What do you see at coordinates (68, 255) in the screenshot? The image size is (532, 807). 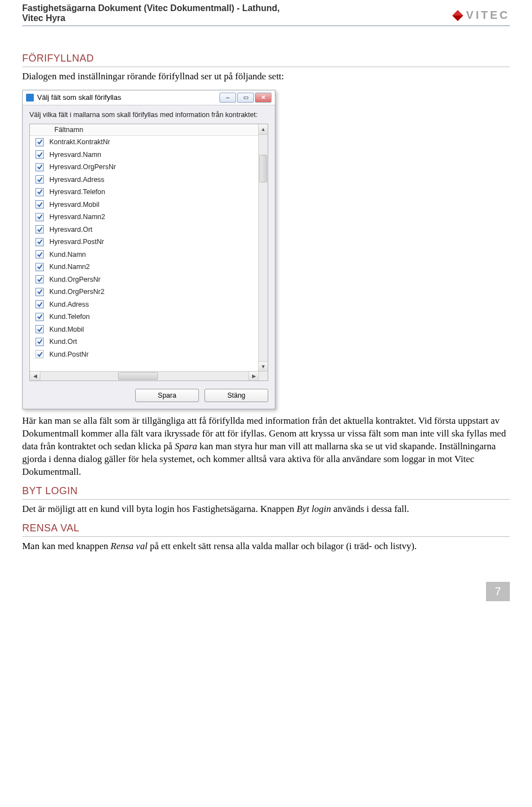 I see `field-label: Kund.Namn` at bounding box center [68, 255].